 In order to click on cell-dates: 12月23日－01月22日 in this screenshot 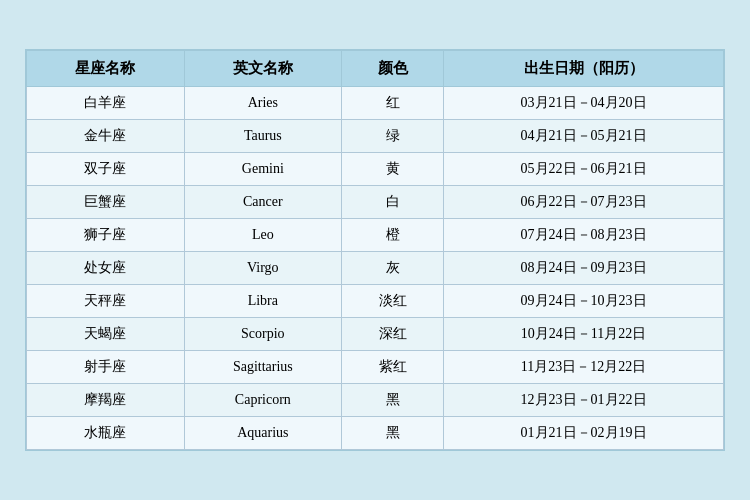, I will do `click(584, 400)`.